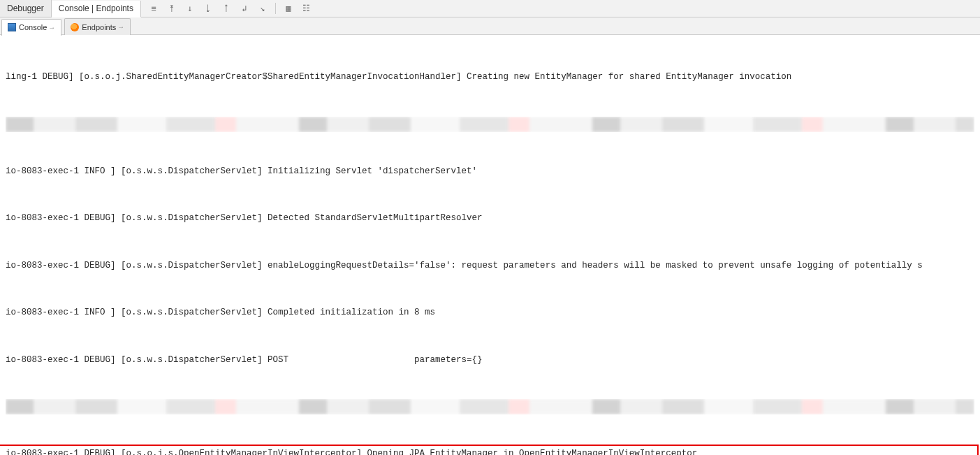  I want to click on main-tabbar: Debugger Console | Endpoints ≡ ⭱ ↓ ⭣ ⭡ ↲…, so click(490, 8).